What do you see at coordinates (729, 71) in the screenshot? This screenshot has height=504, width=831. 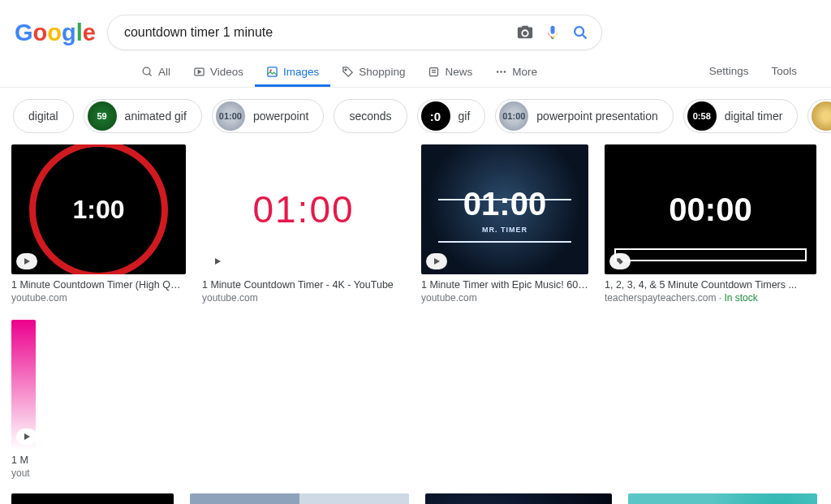 I see `settings-link: Settings` at bounding box center [729, 71].